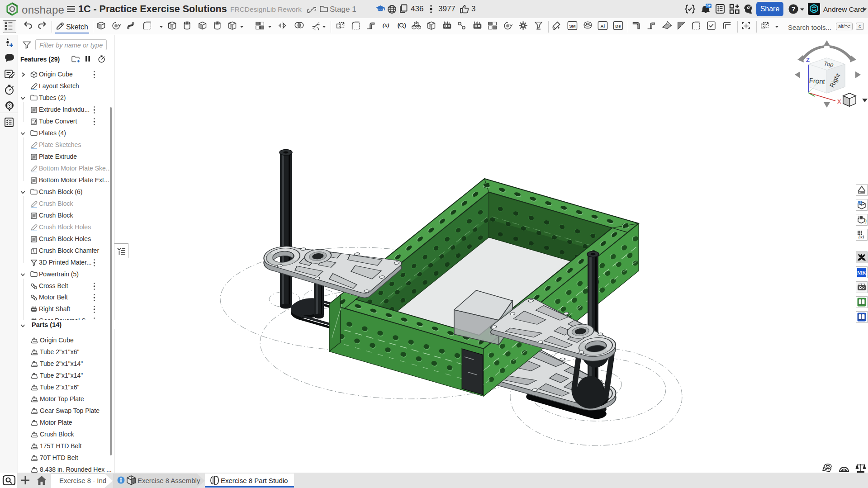 The image size is (868, 488). What do you see at coordinates (603, 26) in the screenshot?
I see `svg-text: Ai` at bounding box center [603, 26].